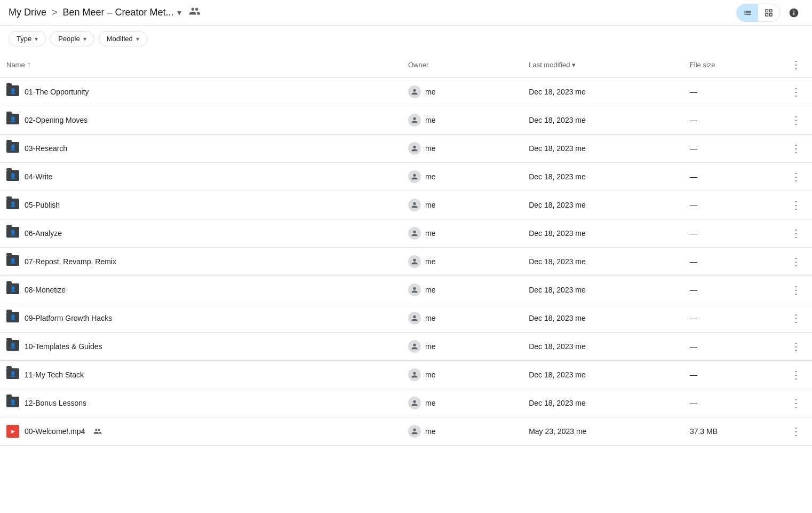  What do you see at coordinates (406, 431) in the screenshot?
I see `table-row: ▶ 00-Welcome!.mp4 me May 23, 2023 me37.3…` at bounding box center [406, 431].